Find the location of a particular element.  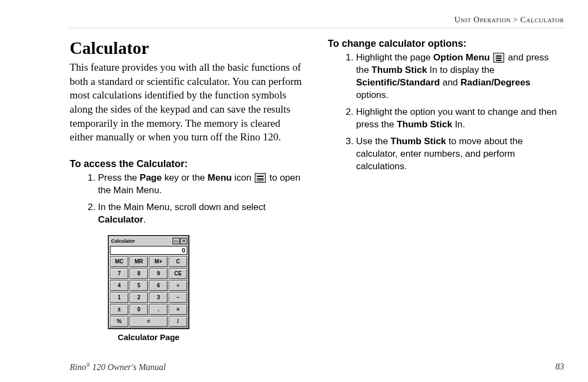

calc-key-eq: = is located at coordinates (149, 322).